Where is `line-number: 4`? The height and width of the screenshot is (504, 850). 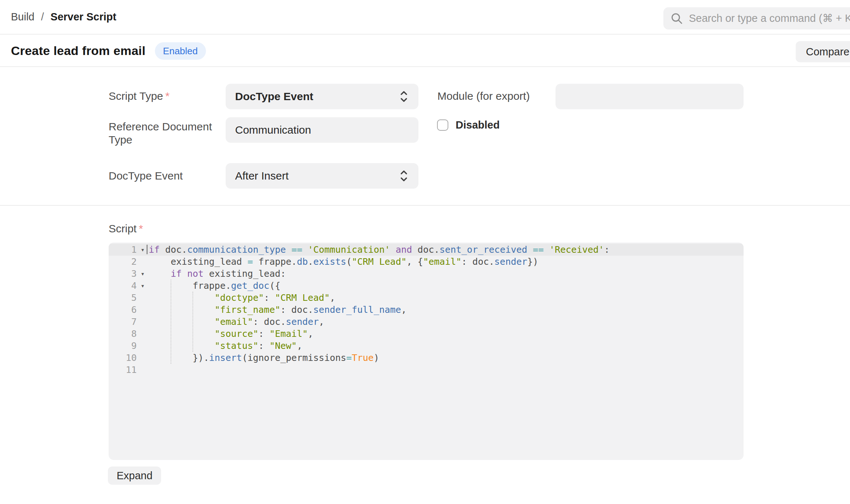 line-number: 4 is located at coordinates (122, 286).